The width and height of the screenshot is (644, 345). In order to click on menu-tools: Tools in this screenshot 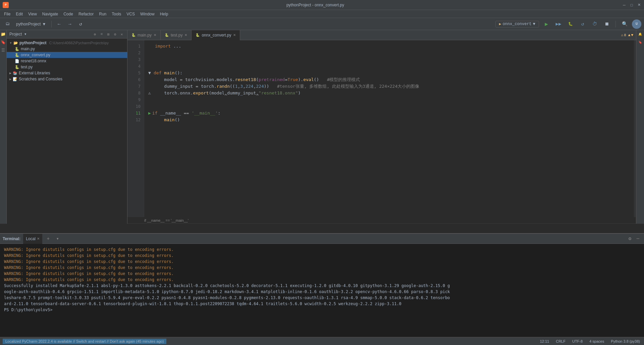, I will do `click(116, 14)`.